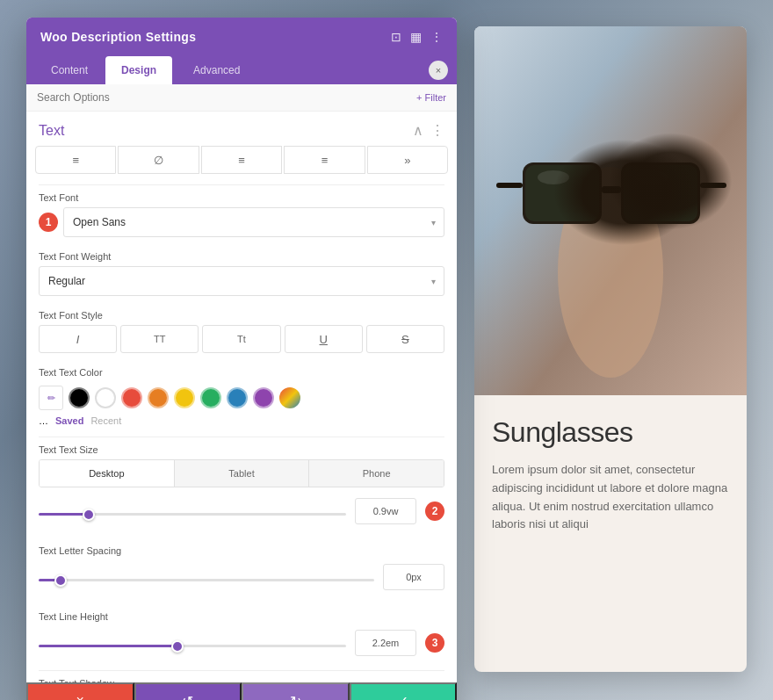 This screenshot has height=700, width=773. What do you see at coordinates (206, 580) in the screenshot?
I see `letter-spacing-slider` at bounding box center [206, 580].